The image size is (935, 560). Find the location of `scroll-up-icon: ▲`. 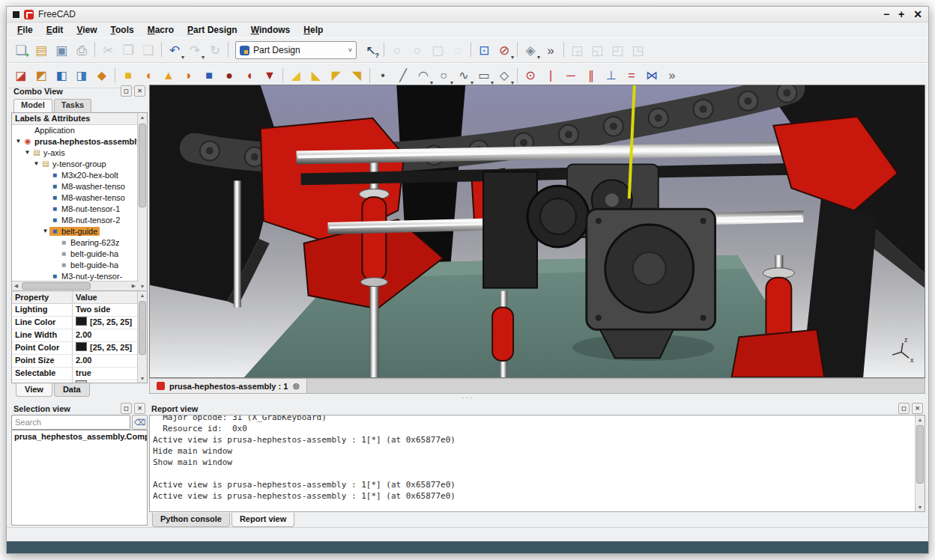

scroll-up-icon: ▲ is located at coordinates (142, 295).